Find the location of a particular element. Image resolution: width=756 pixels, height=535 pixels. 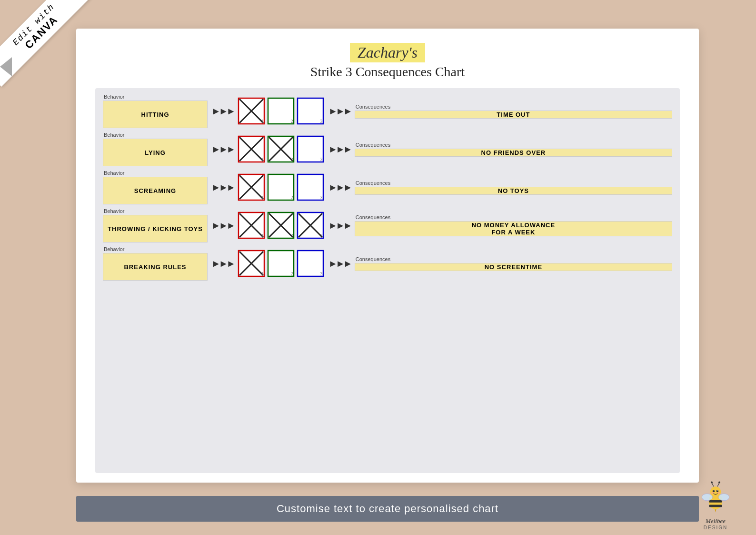

behavior-box: HITTING is located at coordinates (155, 114).